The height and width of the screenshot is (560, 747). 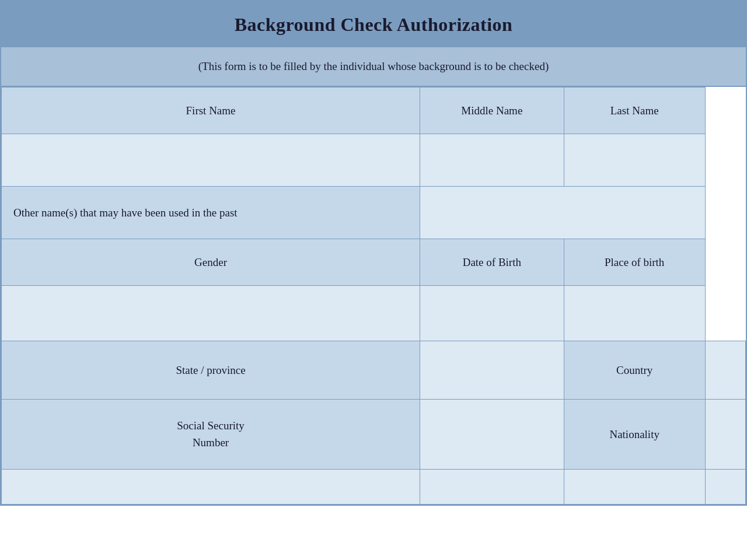 I want to click on state-country-row: State / province Country, so click(x=374, y=370).